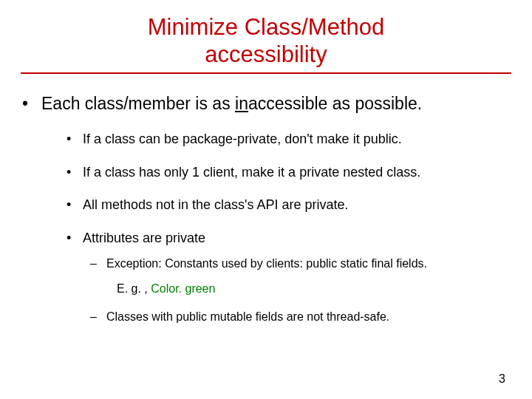  I want to click on sub-bullet-text: All methods not in the class's API are p…, so click(216, 205).